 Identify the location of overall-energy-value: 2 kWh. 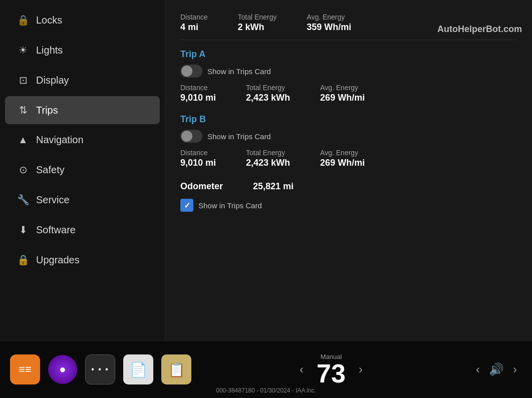
(257, 27).